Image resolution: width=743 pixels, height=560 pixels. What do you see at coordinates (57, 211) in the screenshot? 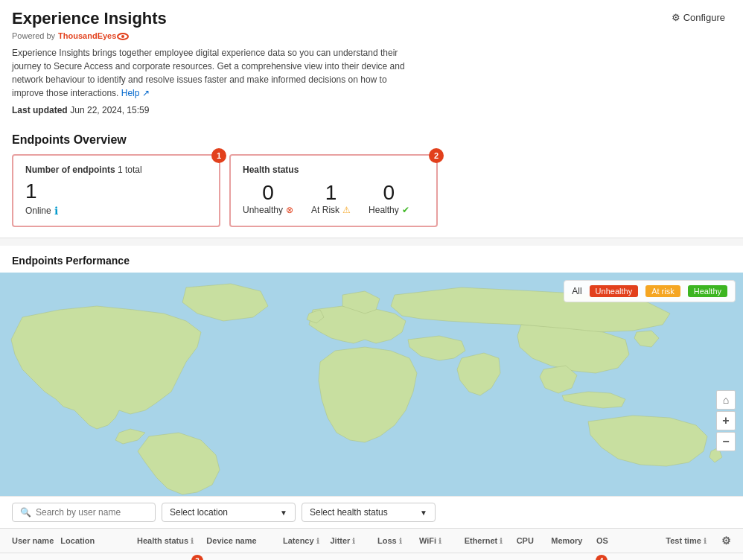
I see `online-icon: ℹ` at bounding box center [57, 211].